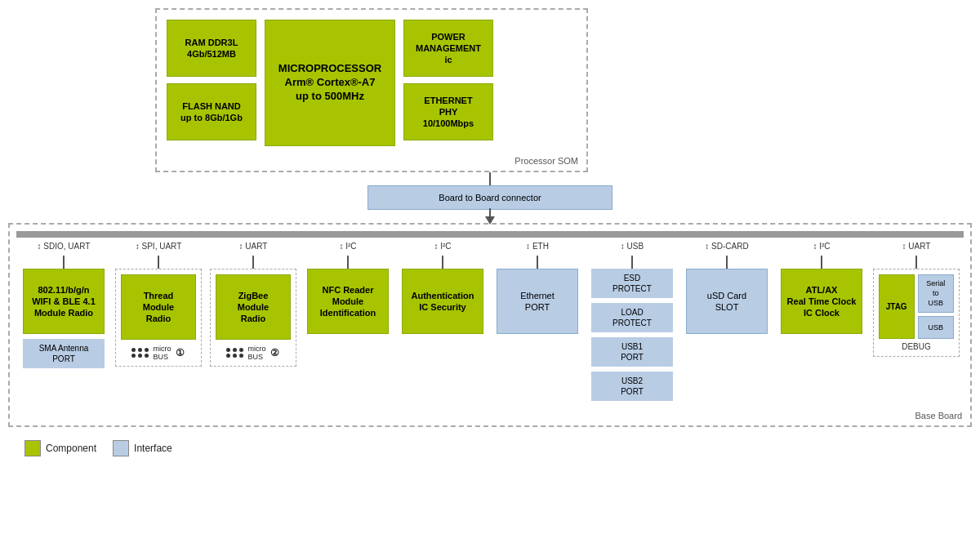 This screenshot has height=552, width=980. What do you see at coordinates (142, 448) in the screenshot?
I see `legend-interface: Interface` at bounding box center [142, 448].